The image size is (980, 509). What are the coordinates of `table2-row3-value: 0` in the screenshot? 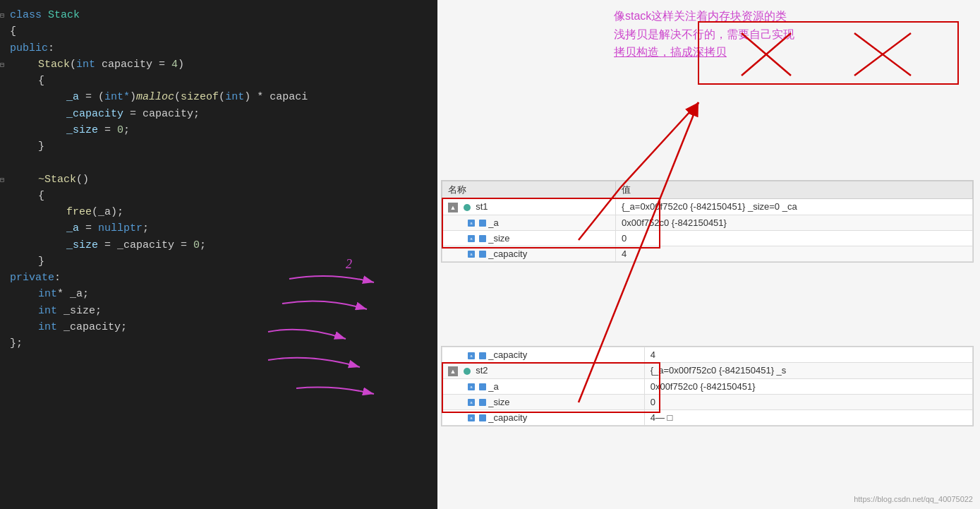 It's located at (809, 402).